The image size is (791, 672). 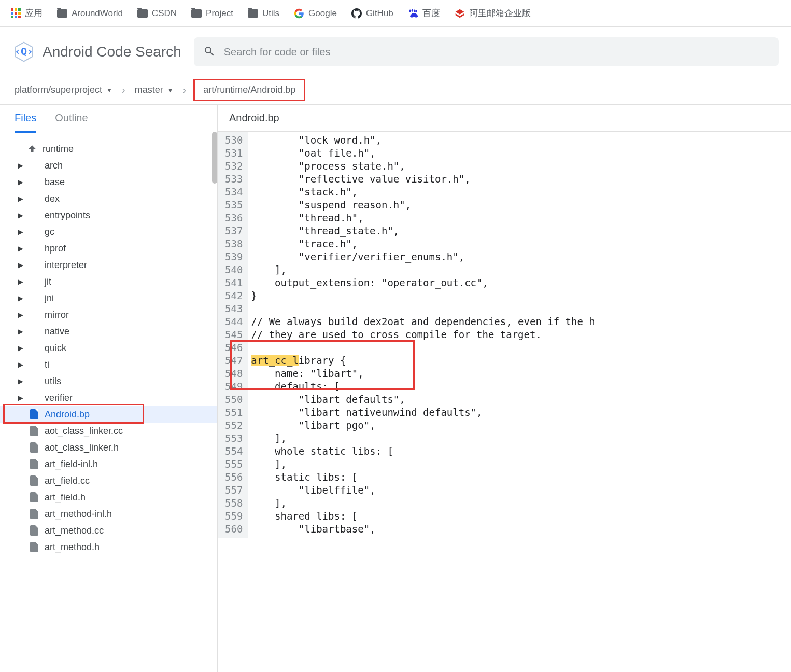 I want to click on crumb-path: art/runtime/Android.bp, so click(x=249, y=90).